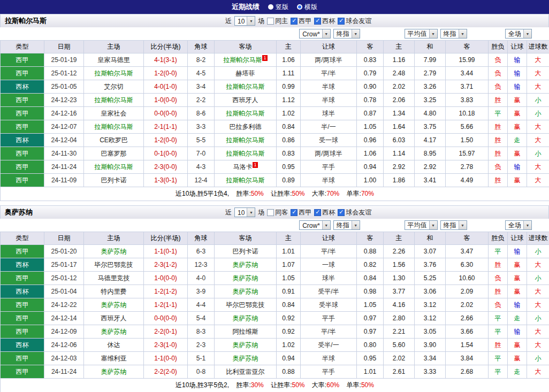 The width and height of the screenshot is (549, 392). Describe the element at coordinates (329, 74) in the screenshot. I see `asian-handicap: 平/半` at that location.